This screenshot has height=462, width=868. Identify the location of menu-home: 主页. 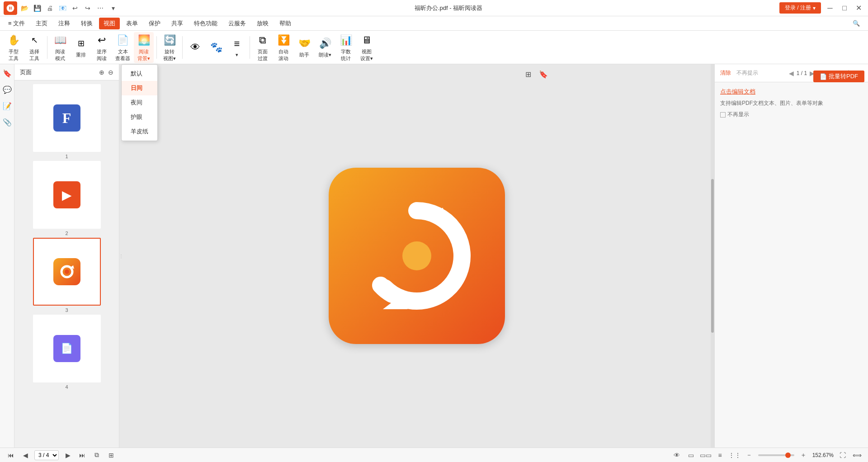
(42, 24).